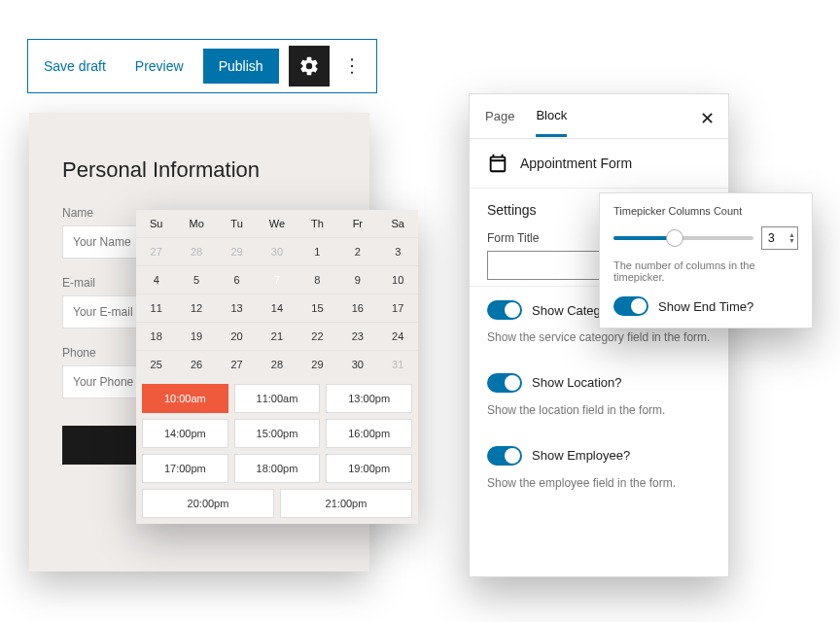 This screenshot has height=622, width=840. Describe the element at coordinates (599, 117) in the screenshot. I see `inspector-tabs: Page Block ✕` at that location.